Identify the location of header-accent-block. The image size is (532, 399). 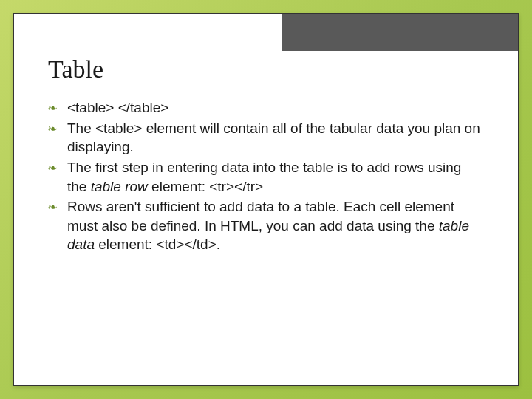
(400, 33).